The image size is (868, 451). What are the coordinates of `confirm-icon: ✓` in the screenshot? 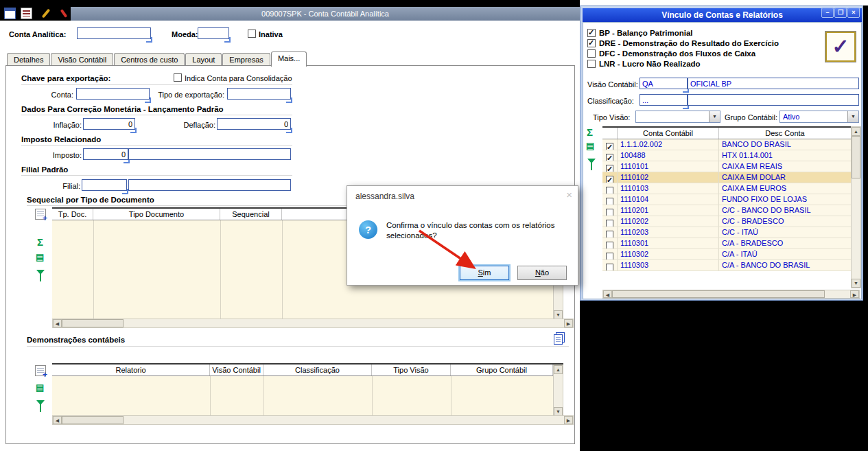 It's located at (841, 47).